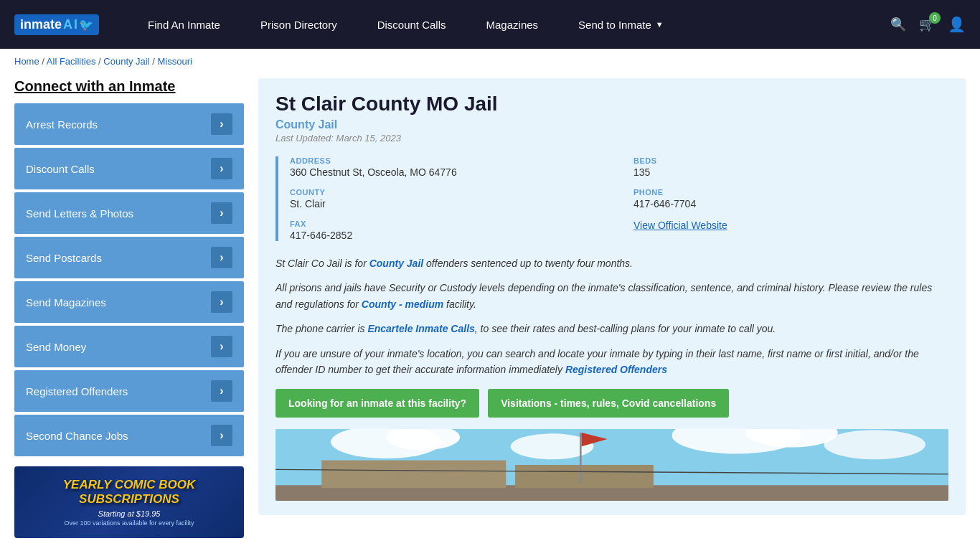 The width and height of the screenshot is (980, 551). Describe the element at coordinates (612, 104) in the screenshot. I see `facility-name: St Clair County MO Jail` at that location.